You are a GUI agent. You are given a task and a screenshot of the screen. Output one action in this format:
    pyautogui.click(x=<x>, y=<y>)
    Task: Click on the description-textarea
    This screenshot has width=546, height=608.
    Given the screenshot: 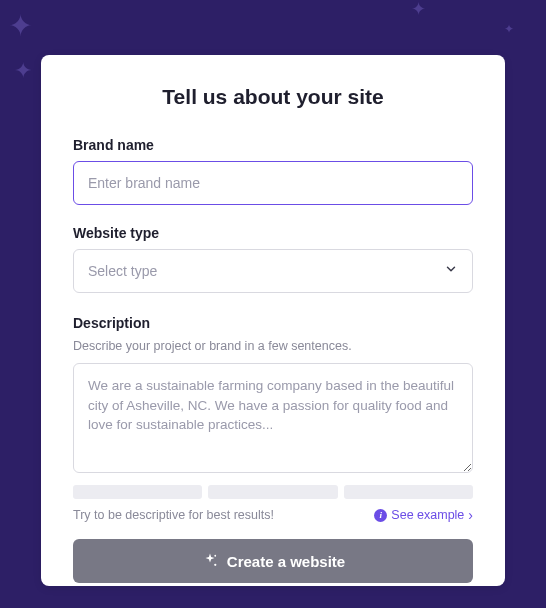 What is the action you would take?
    pyautogui.click(x=273, y=418)
    